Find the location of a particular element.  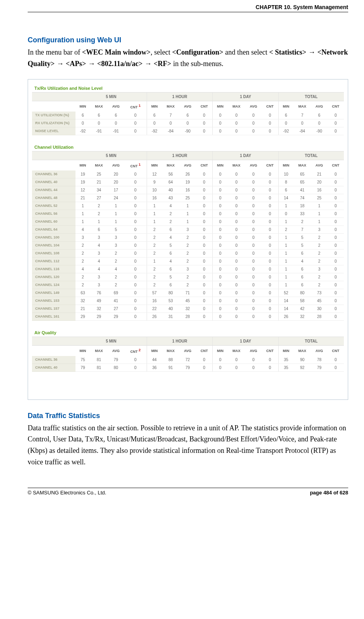

table-row: NOISE LEVEL-92-91-910-92-84-9000000-92-8… is located at coordinates (188, 131).